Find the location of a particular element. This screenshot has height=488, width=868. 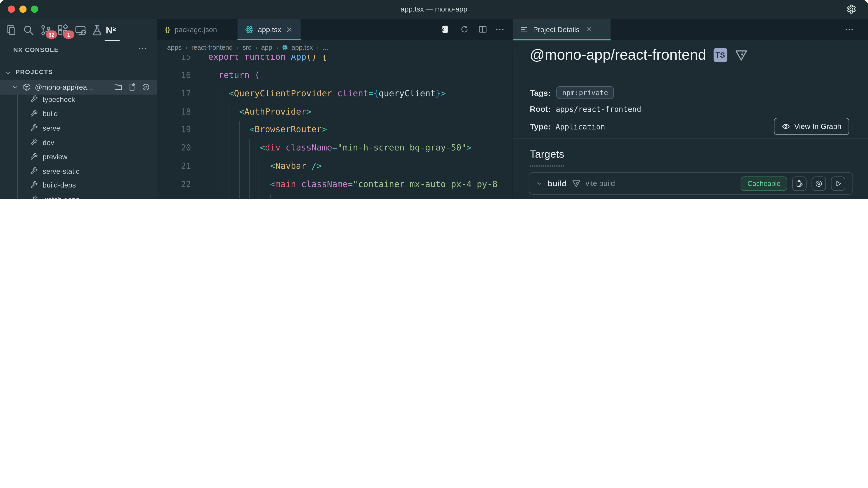

breadcrumb-item: app.tsx is located at coordinates (297, 47).